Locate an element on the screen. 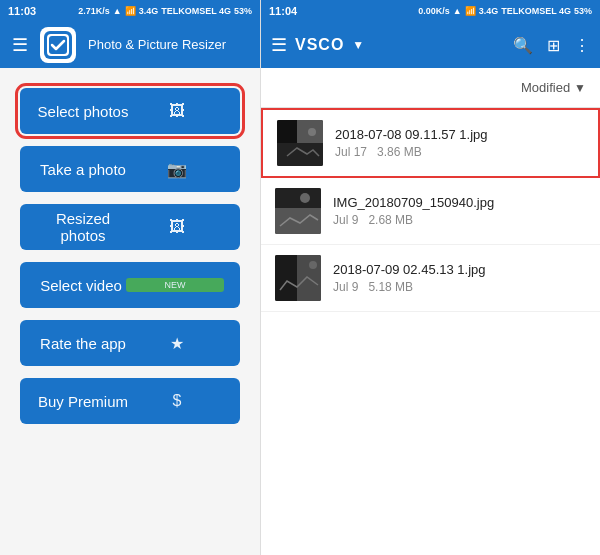 Image resolution: width=600 pixels, height=555 pixels. select-photos-button: Select photos 🖼 is located at coordinates (130, 111).